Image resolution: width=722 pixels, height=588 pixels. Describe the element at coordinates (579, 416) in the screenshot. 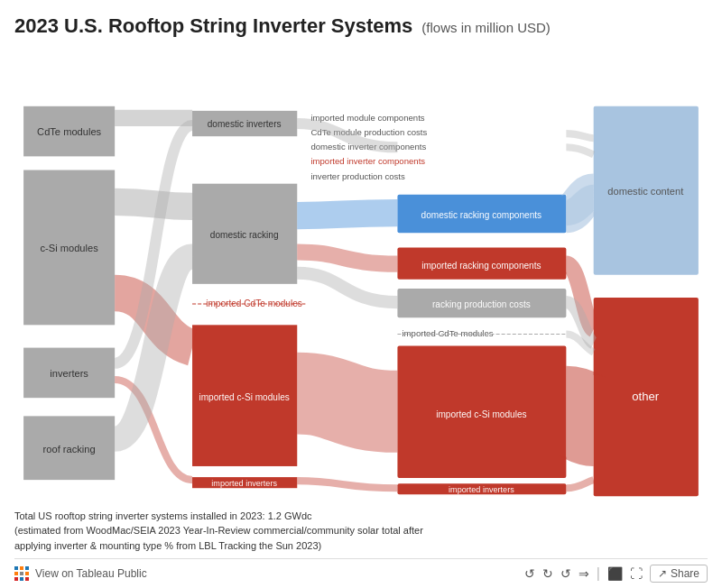

I see `flow-imp-csi-other` at that location.